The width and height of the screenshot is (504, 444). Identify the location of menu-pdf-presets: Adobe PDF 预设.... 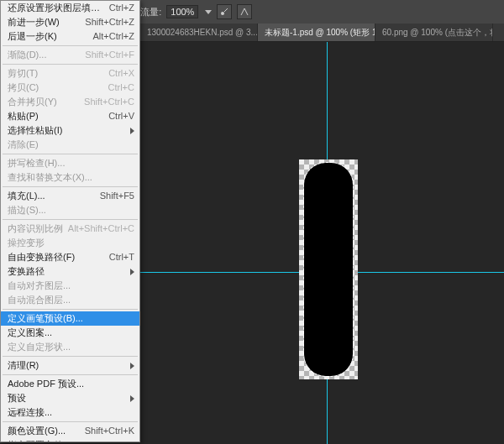
(71, 384).